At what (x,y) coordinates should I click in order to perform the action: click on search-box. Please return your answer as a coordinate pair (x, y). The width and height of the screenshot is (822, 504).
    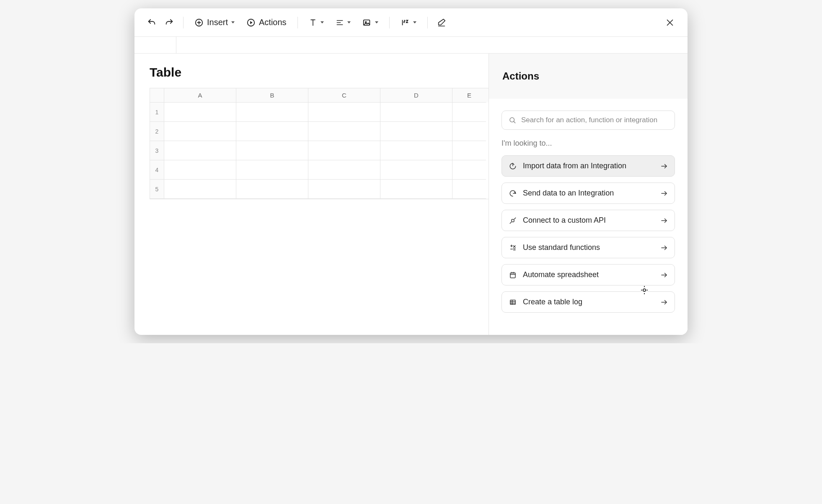
    Looking at the image, I should click on (588, 120).